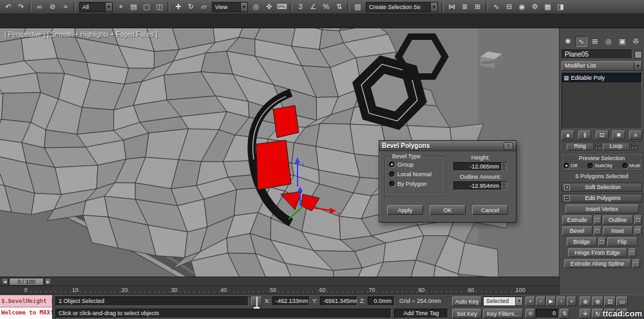  What do you see at coordinates (121, 7) in the screenshot?
I see `select-object-icon: ⌖` at bounding box center [121, 7].